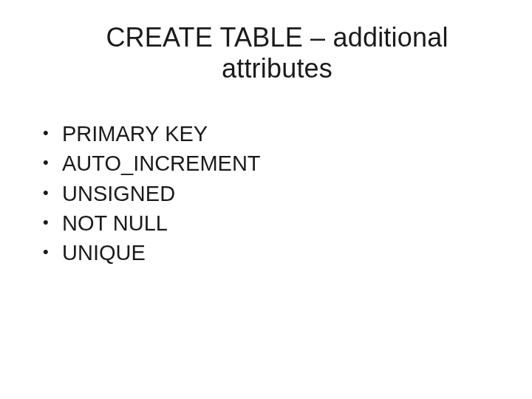 This screenshot has width=532, height=399. I want to click on list-item: • AUTO_INCREMENT, so click(273, 163).